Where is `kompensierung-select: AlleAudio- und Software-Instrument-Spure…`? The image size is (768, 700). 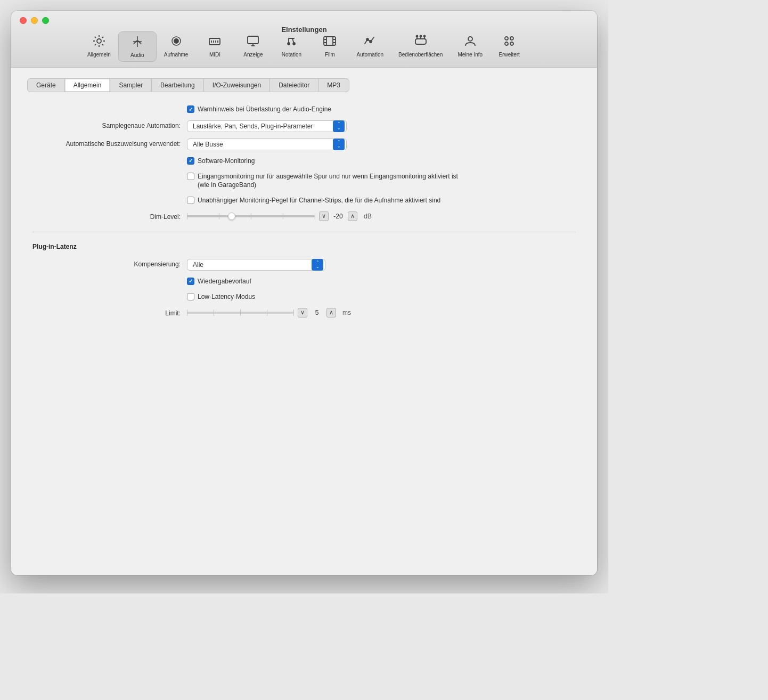 kompensierung-select: AlleAudio- und Software-Instrument-Spure… is located at coordinates (256, 265).